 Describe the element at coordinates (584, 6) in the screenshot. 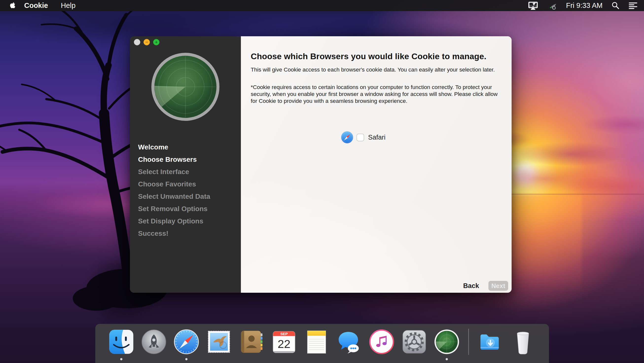

I see `menubar-clock: Fri 9:33 AM` at that location.